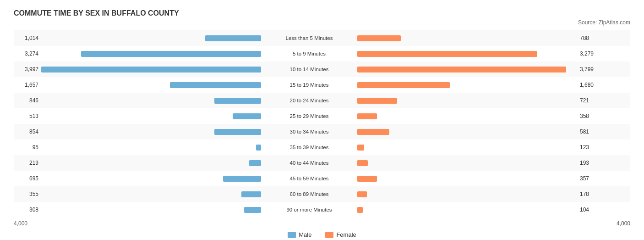  I want to click on category-label: 30 to 34 Minutes, so click(309, 132).